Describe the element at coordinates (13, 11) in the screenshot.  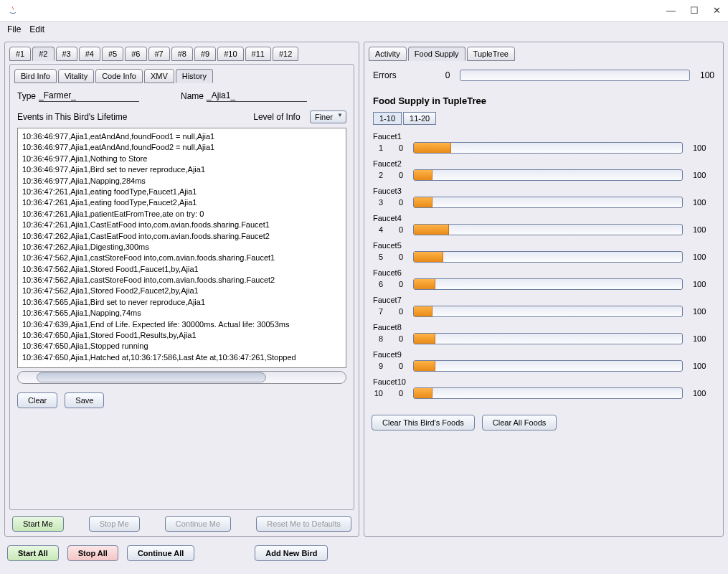
I see `java-icon` at that location.